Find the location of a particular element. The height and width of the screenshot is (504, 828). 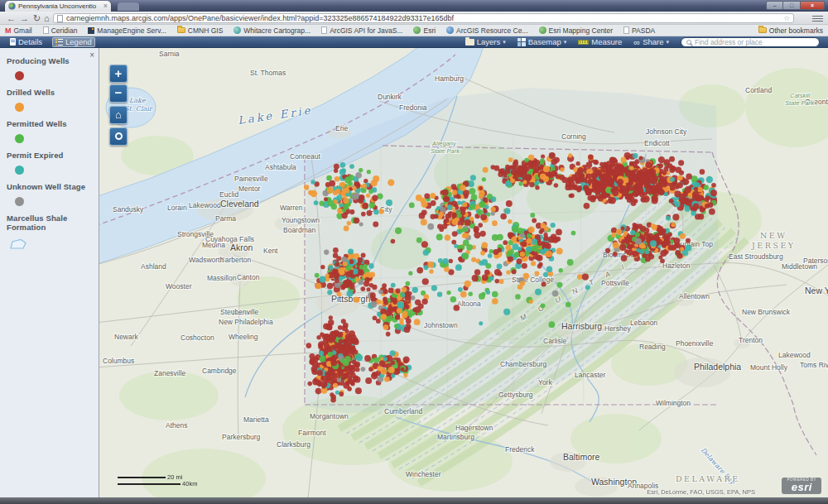

basemap-button: Basemap ▾ is located at coordinates (542, 41).